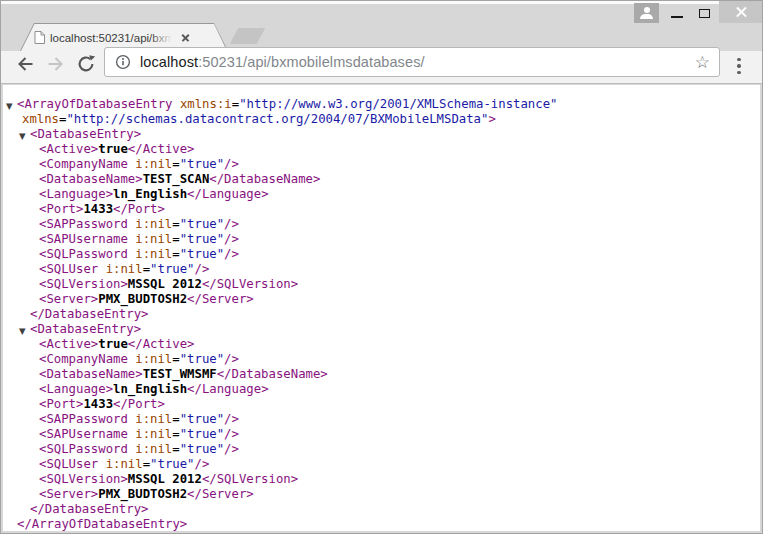 The width and height of the screenshot is (763, 534). I want to click on xml-tag-segment: <Server>, so click(68, 299).